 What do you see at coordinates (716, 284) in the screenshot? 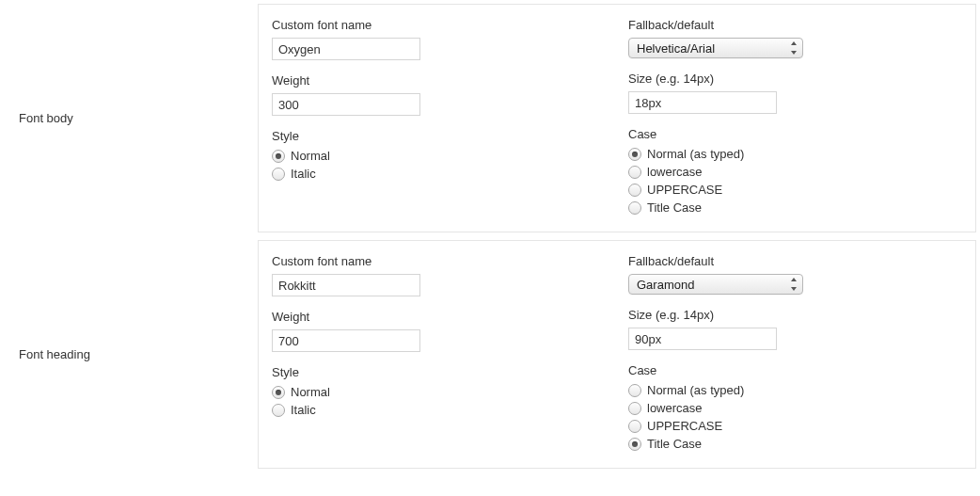
I see `fallback-select: Garamond` at bounding box center [716, 284].